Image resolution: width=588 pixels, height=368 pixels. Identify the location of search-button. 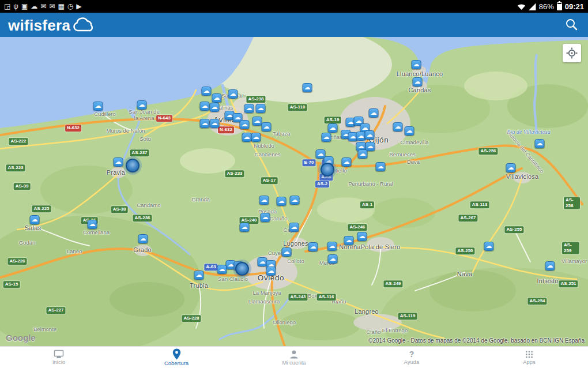
(571, 25).